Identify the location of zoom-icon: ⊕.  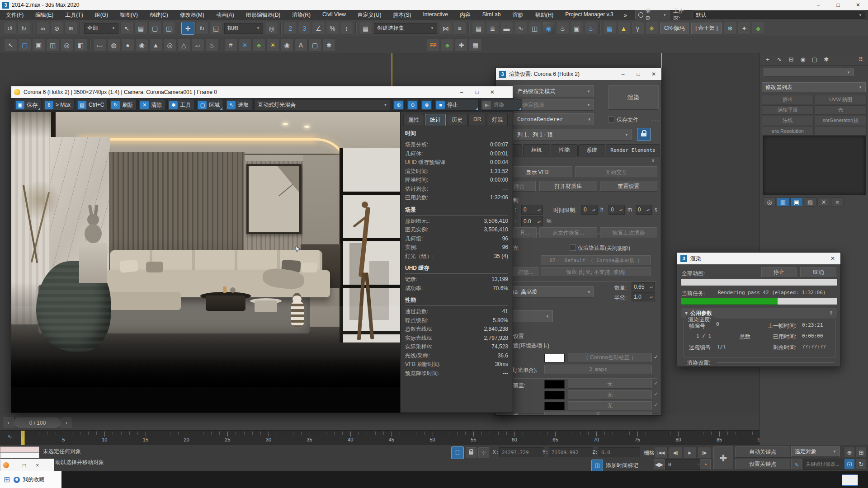
(849, 452).